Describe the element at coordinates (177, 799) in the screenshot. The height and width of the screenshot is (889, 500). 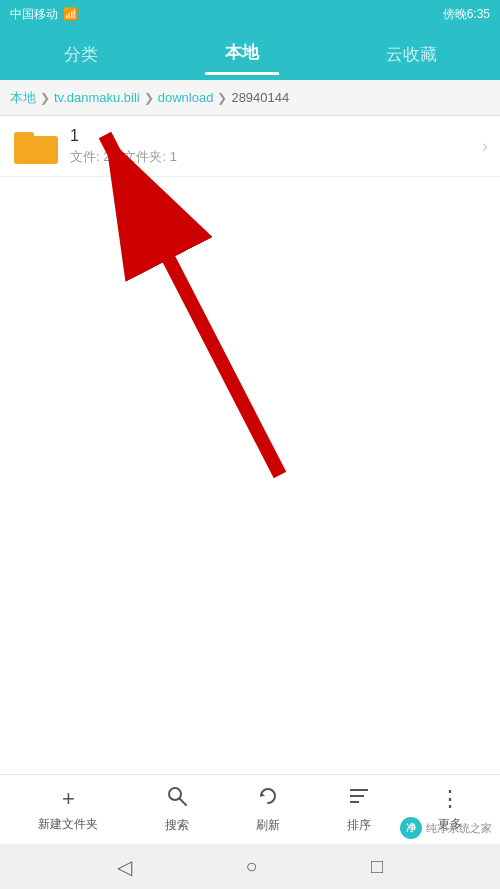
I see `search-icon` at that location.